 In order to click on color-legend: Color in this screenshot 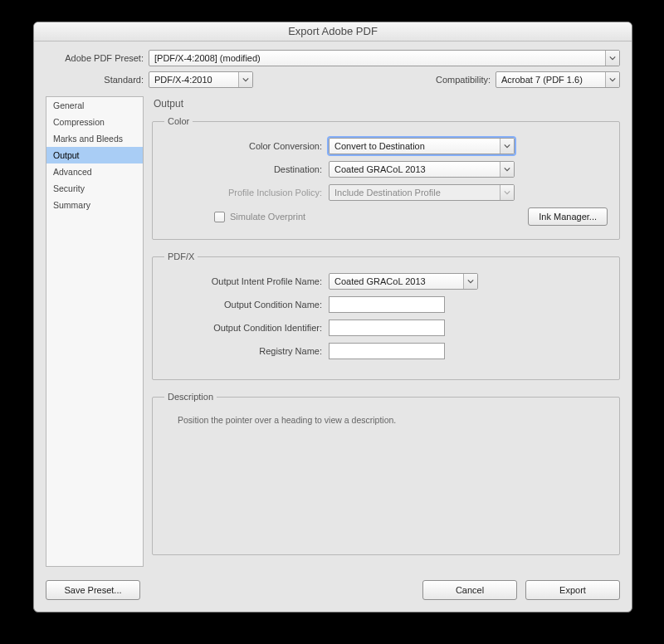, I will do `click(178, 121)`.